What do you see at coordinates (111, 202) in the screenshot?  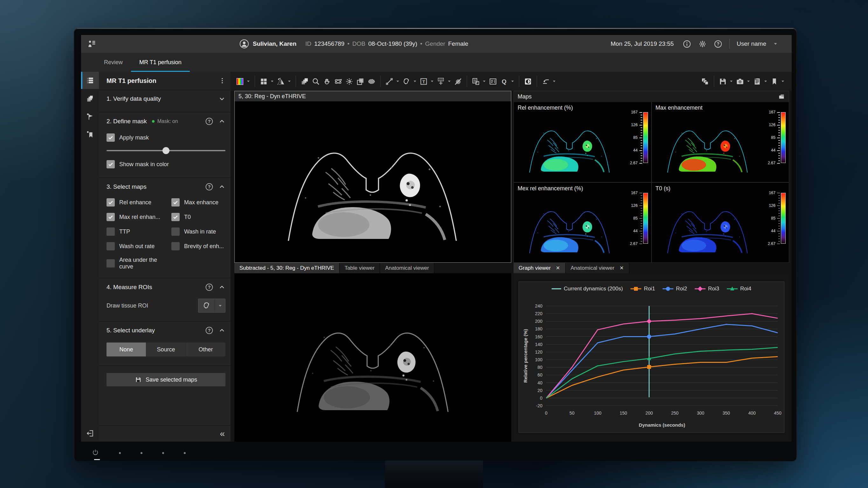 I see `checkbox-rel-enhance` at bounding box center [111, 202].